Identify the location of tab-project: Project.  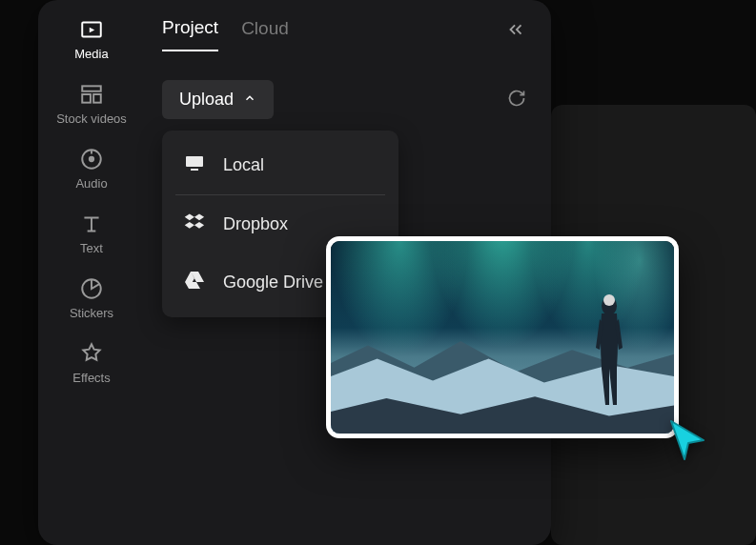
(191, 34).